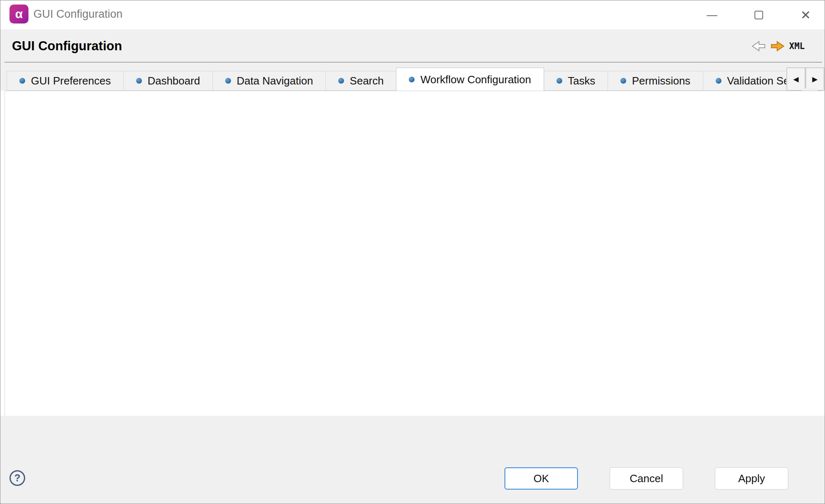  Describe the element at coordinates (168, 81) in the screenshot. I see `tab-dashboard: Dashboard` at that location.